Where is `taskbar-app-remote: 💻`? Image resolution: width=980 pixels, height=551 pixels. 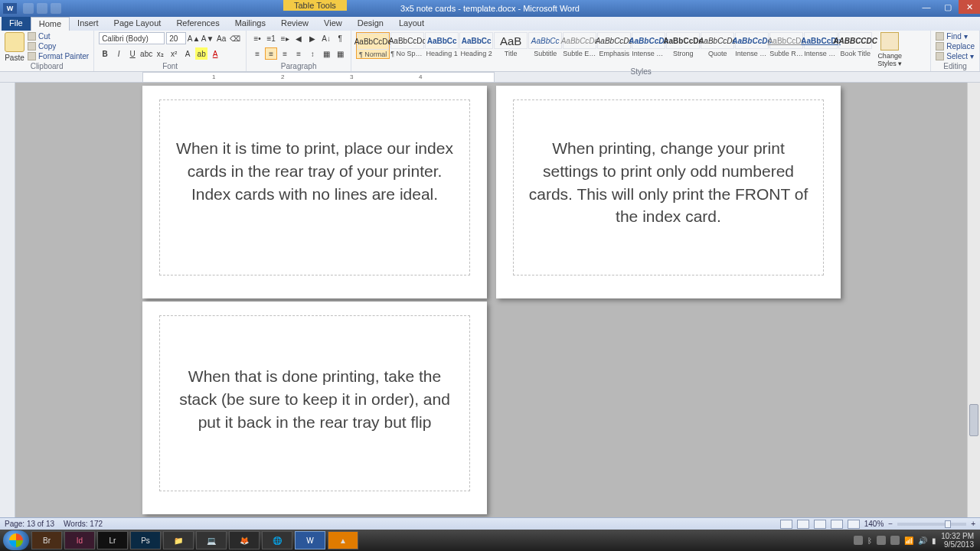 taskbar-app-remote: 💻 is located at coordinates (211, 540).